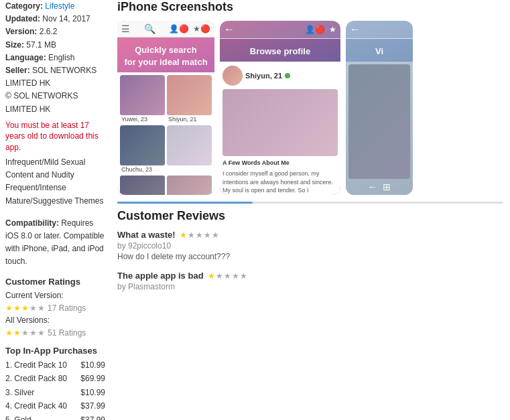  Describe the element at coordinates (166, 62) in the screenshot. I see `screen1-line2: for your ideal match` at that location.